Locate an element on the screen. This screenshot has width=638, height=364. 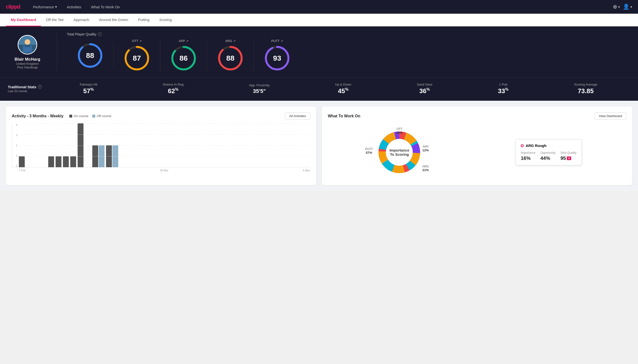
scores-section: Total Player Quality ? 88 is located at coordinates (348, 52).